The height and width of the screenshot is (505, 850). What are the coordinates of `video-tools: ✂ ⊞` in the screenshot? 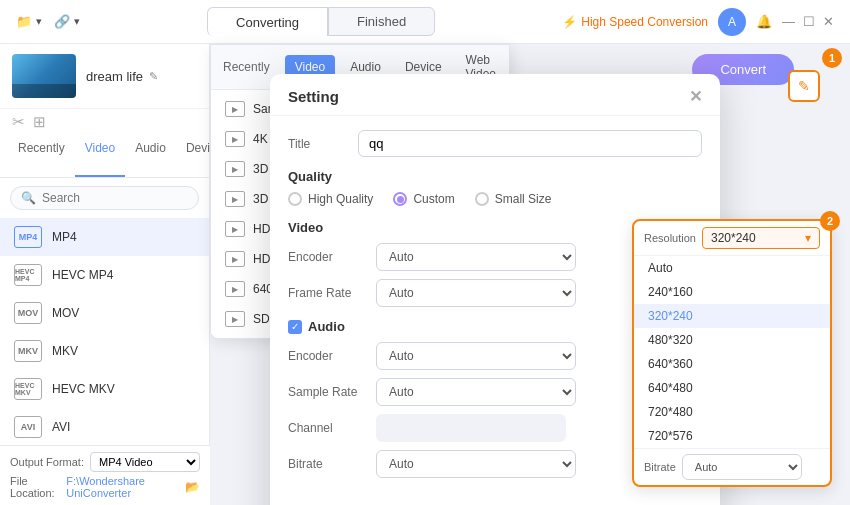 It's located at (104, 122).